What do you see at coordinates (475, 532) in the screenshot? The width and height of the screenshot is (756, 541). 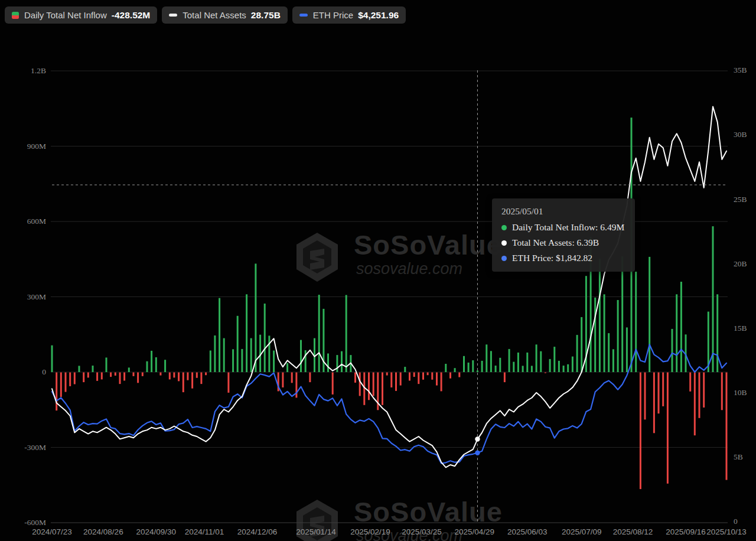 I see `x-tick-label: 2025/04/29` at bounding box center [475, 532].